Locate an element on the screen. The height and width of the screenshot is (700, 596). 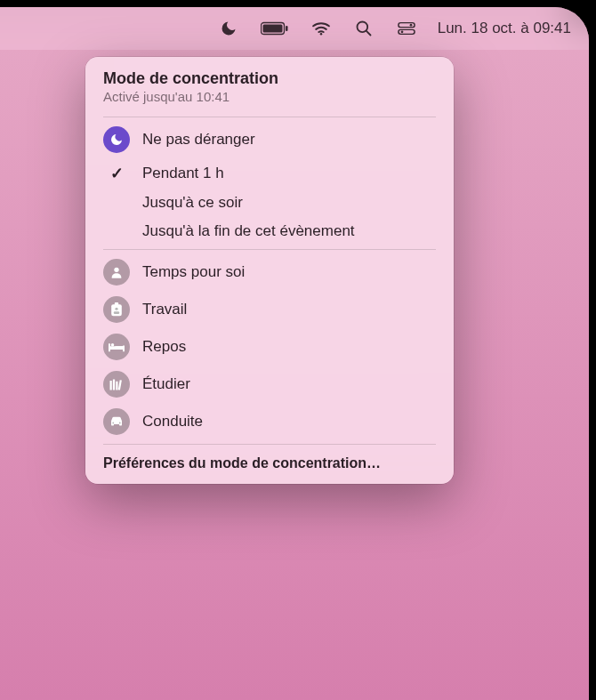
menubar: Lun. 18 oct. à 09:41 is located at coordinates (294, 28).